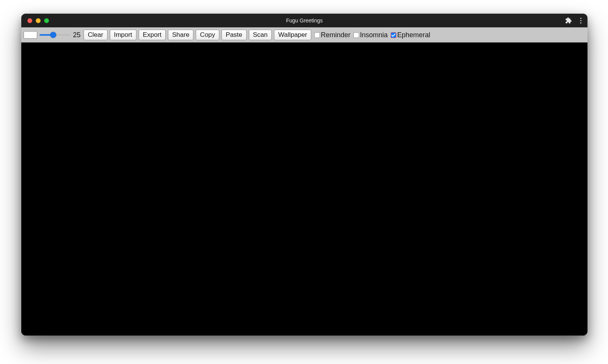  I want to click on clear-button: Clear, so click(96, 35).